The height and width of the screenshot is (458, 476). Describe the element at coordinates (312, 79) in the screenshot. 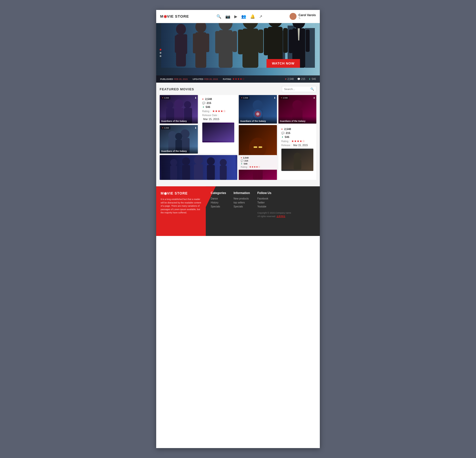

I see `hero-downloads: ⬇ 546` at that location.